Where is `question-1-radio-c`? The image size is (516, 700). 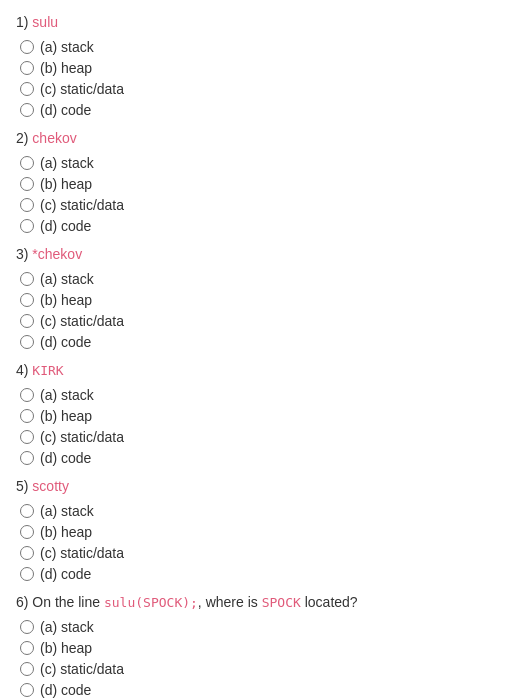
question-1-radio-c is located at coordinates (27, 89).